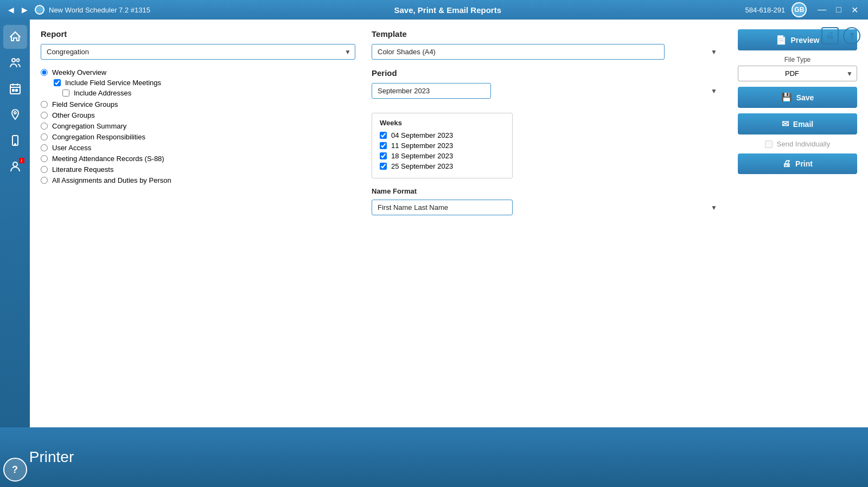  What do you see at coordinates (44, 148) in the screenshot?
I see `user-access-radio` at bounding box center [44, 148].